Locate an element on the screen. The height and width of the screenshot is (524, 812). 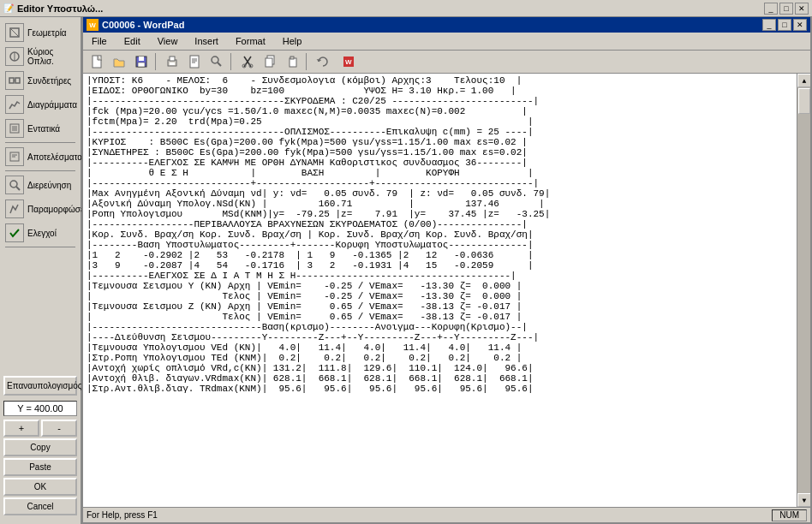
scroll-up-button: ▲ is located at coordinates (803, 80).